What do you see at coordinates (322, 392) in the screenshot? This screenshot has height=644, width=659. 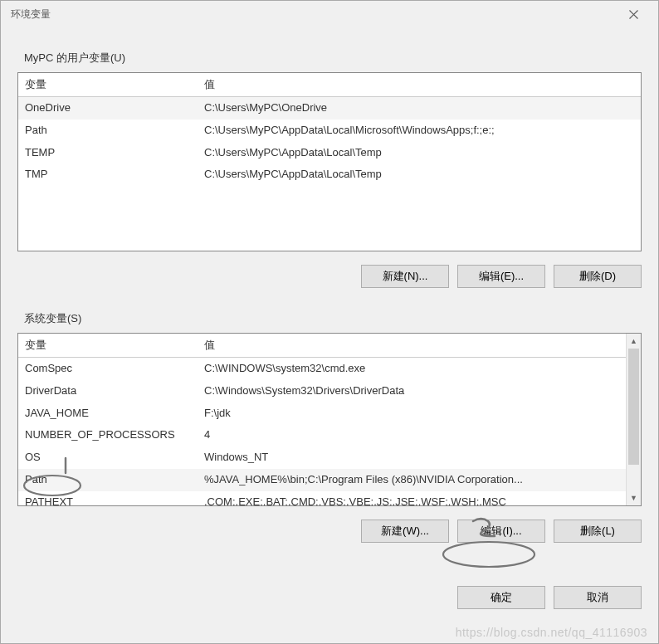 I see `table-row: DriverData C:\Windows\System32\Drivers\D…` at bounding box center [322, 392].